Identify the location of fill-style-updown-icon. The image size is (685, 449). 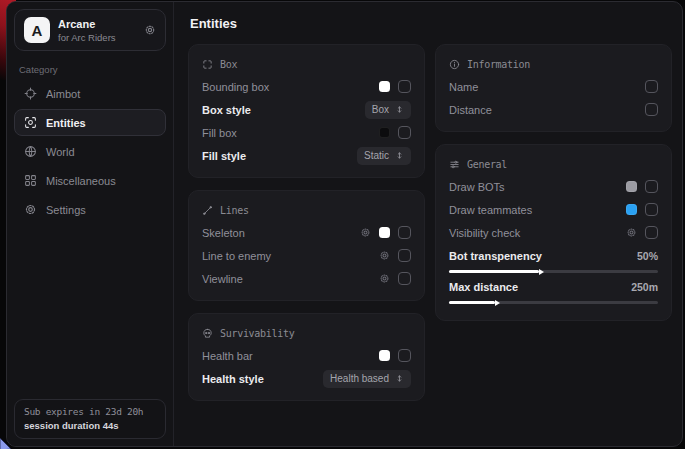
(400, 156).